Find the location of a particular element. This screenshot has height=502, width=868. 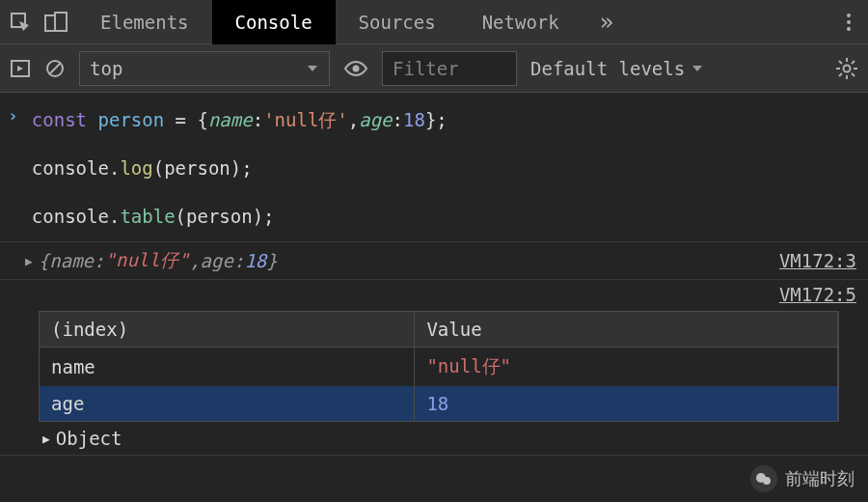

devtools-menu-icon is located at coordinates (849, 22).